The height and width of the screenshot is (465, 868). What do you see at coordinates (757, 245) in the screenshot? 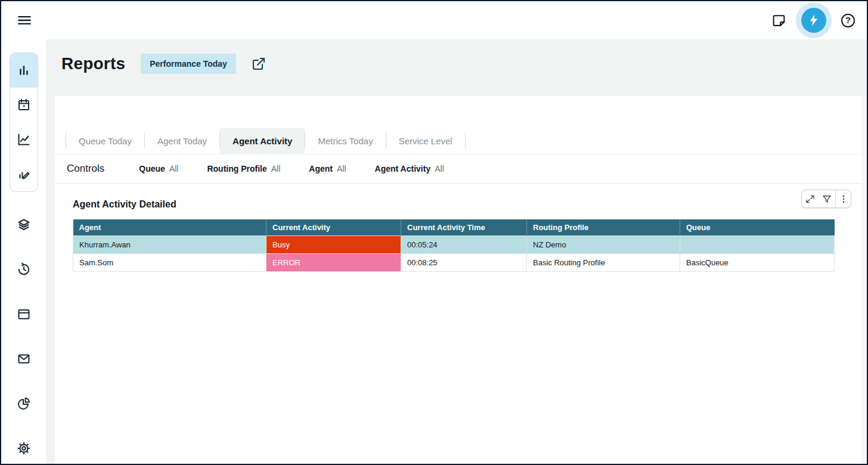
I see `cell-queue` at bounding box center [757, 245].